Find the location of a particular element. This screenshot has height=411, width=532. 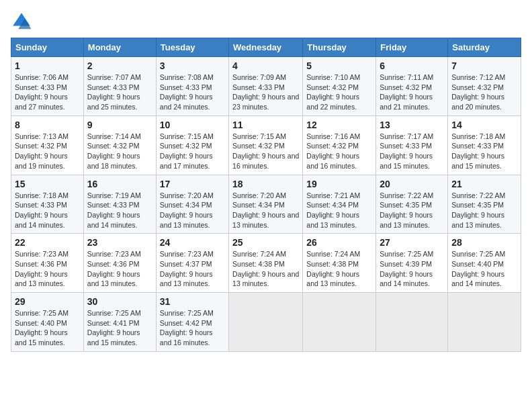

day-info: Sunrise: 7:07 AM Sunset: 4:33 PM Dayligh… is located at coordinates (120, 93).